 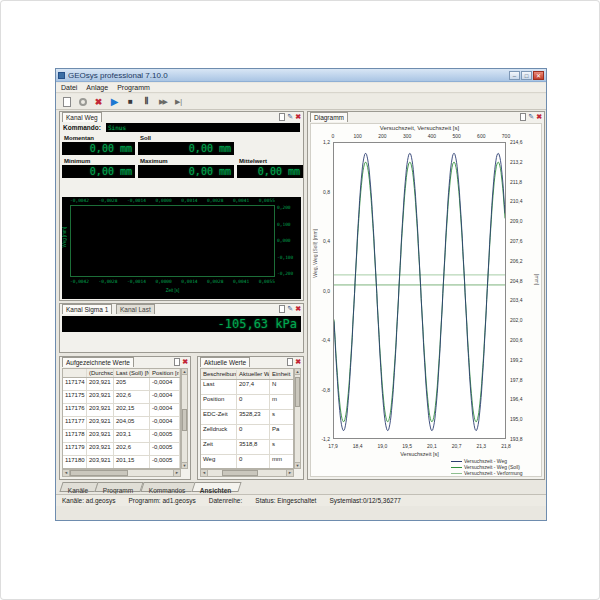 I want to click on table-row: 117179203,921202,6-0,0005, so click(x=122, y=450).